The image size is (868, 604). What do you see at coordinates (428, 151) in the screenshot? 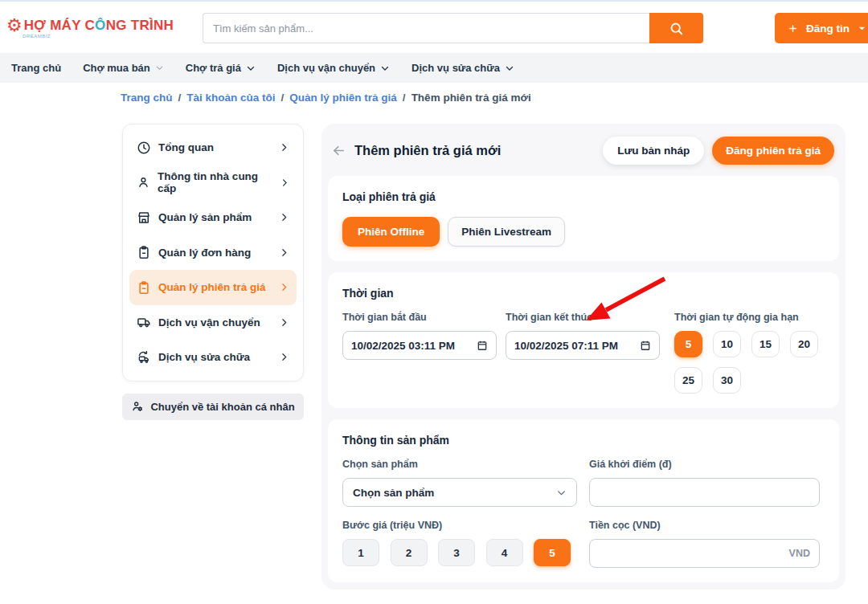
I see `page-title: Thêm phiên trả giá mới` at bounding box center [428, 151].